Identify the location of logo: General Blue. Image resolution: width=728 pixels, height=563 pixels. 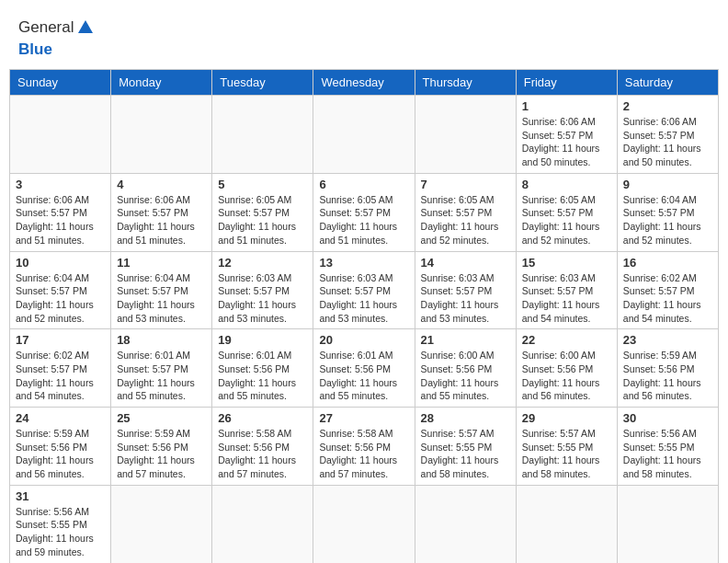
(55, 39).